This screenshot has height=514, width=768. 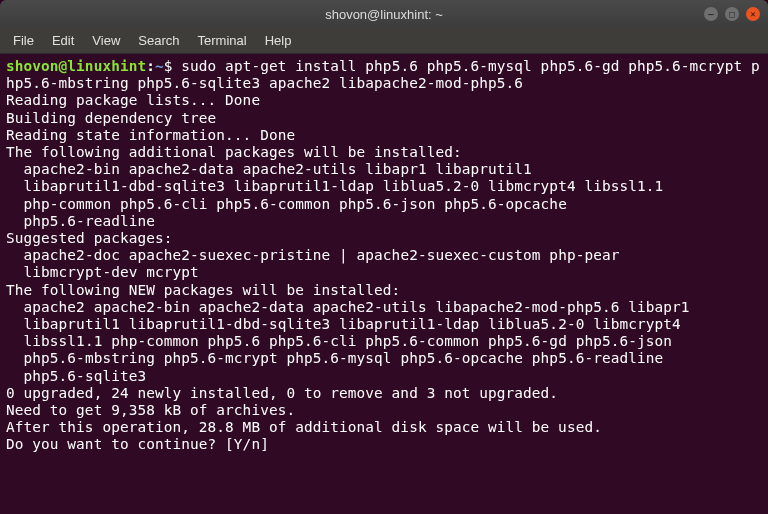 I want to click on menu-help: Help, so click(x=278, y=40).